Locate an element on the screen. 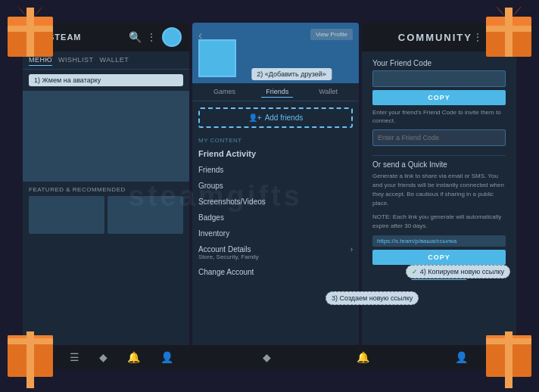 The width and height of the screenshot is (539, 392). add-friends-button: 👤+ Add friends is located at coordinates (276, 118).